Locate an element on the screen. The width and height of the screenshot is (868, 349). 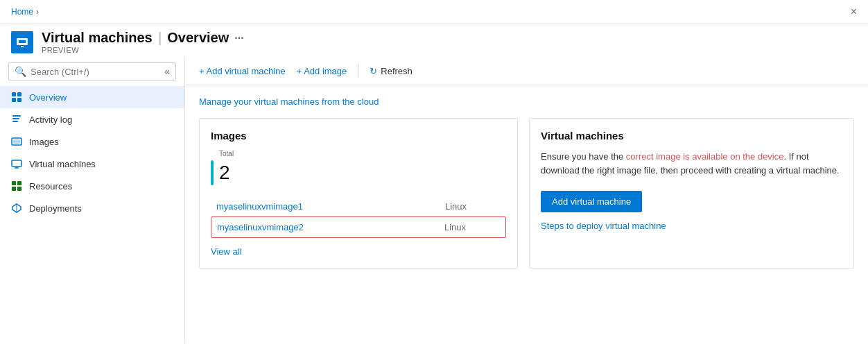
image-name: myaselinuxvmimage2 is located at coordinates (324, 228).